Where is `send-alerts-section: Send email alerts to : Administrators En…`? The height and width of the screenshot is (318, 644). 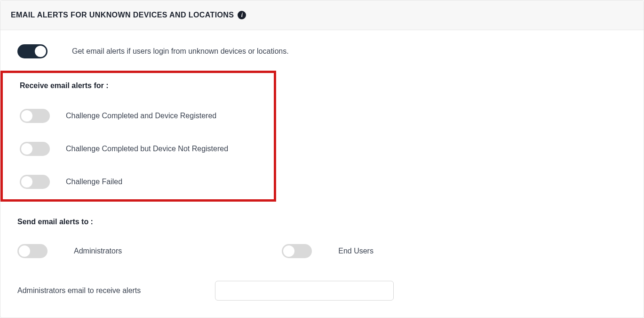 send-alerts-section: Send email alerts to : Administrators En… is located at coordinates (322, 238).